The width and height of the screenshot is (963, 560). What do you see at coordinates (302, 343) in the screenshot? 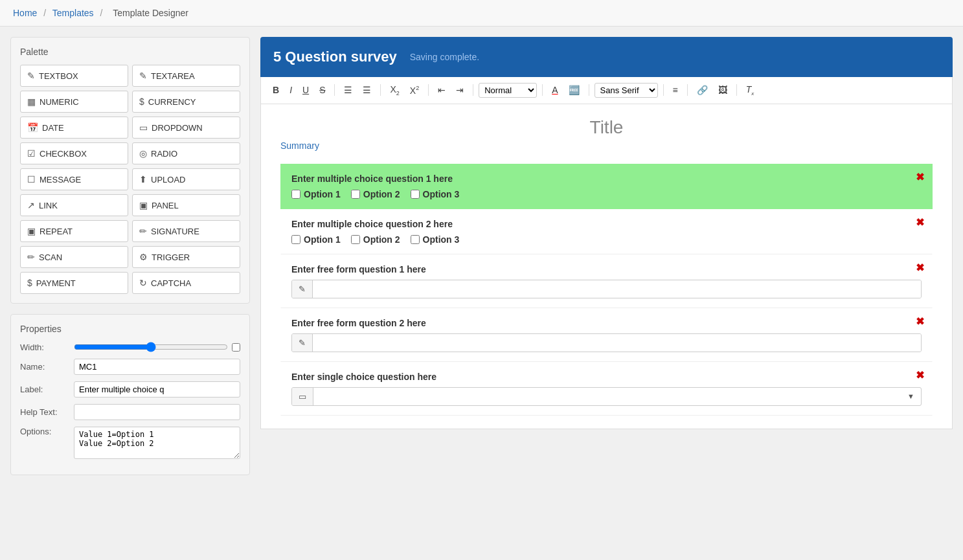
I see `q4-edit-icon: ✎` at bounding box center [302, 343].